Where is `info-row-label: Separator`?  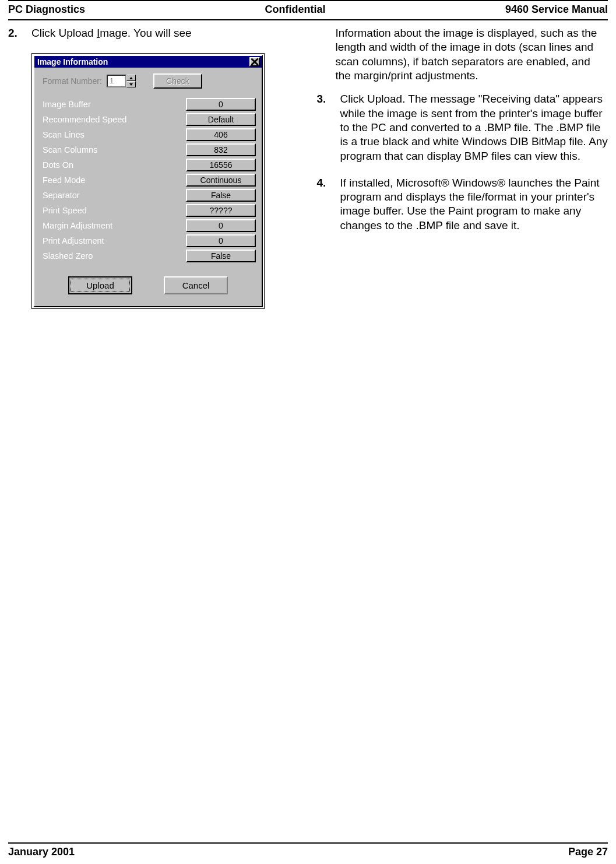
info-row-label: Separator is located at coordinates (61, 195).